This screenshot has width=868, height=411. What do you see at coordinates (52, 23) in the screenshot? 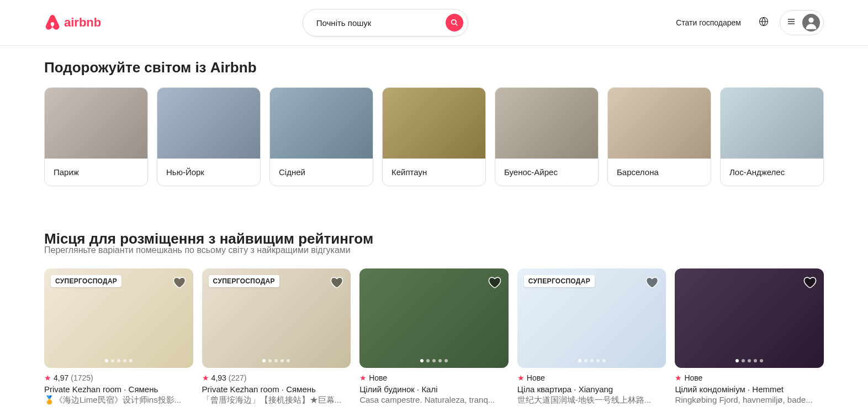
I see `airbnb-logo-icon` at bounding box center [52, 23].